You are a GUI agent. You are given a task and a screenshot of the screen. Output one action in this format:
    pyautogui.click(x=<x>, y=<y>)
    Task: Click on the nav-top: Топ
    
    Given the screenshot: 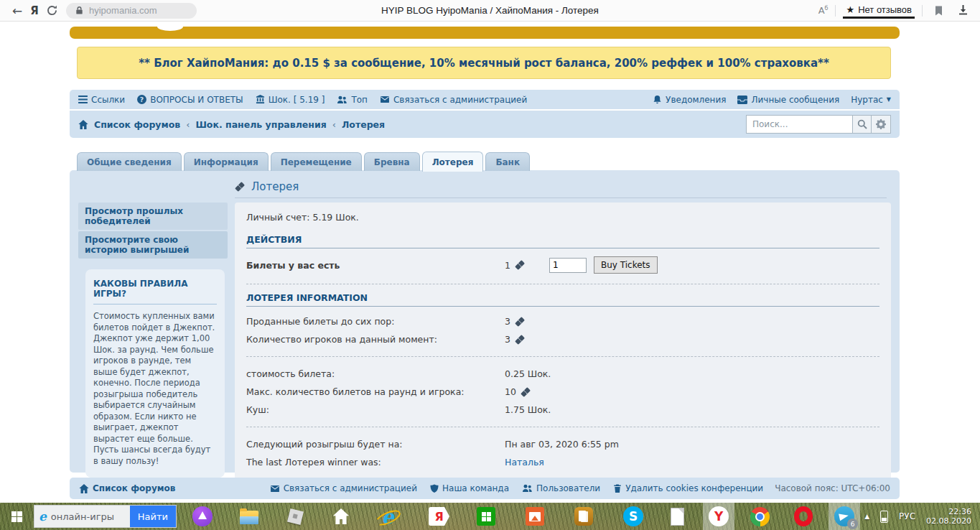 What is the action you would take?
    pyautogui.click(x=352, y=100)
    